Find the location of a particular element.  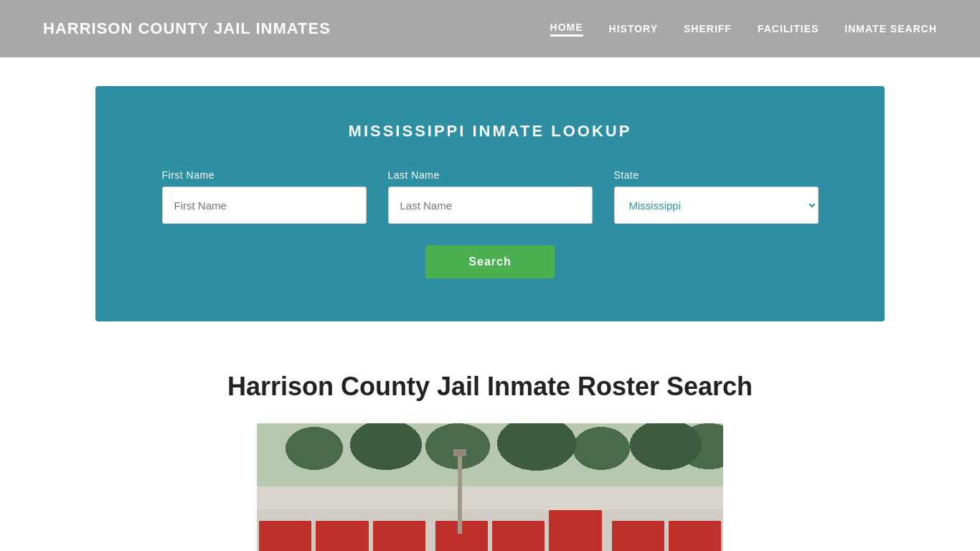

first-name-label: First Name is located at coordinates (264, 175).